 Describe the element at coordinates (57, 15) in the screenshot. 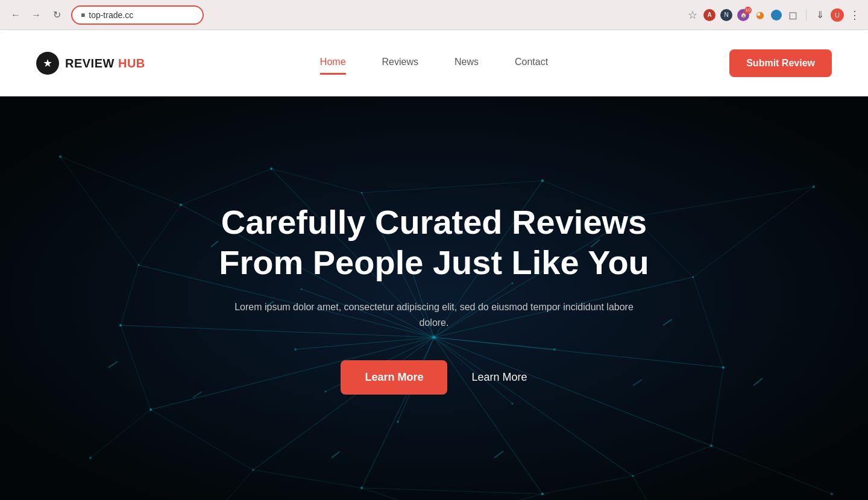

I see `reload-button: ↻` at that location.